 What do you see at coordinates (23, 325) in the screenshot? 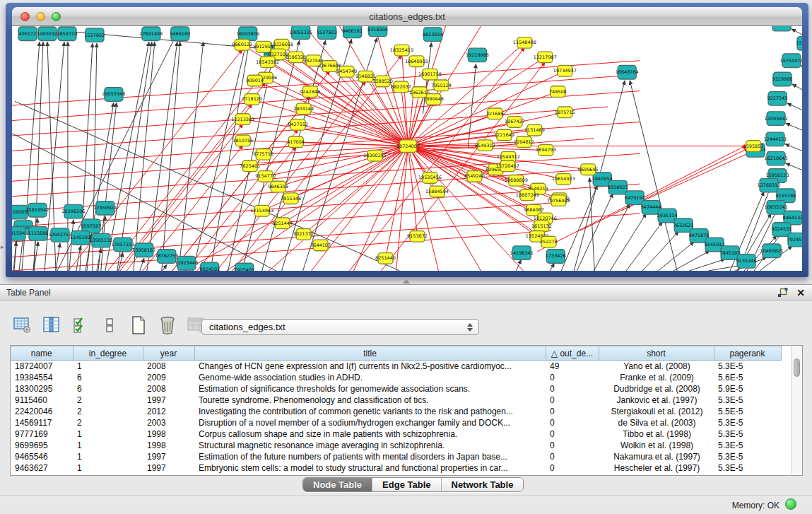
I see `table-settings-icon` at bounding box center [23, 325].